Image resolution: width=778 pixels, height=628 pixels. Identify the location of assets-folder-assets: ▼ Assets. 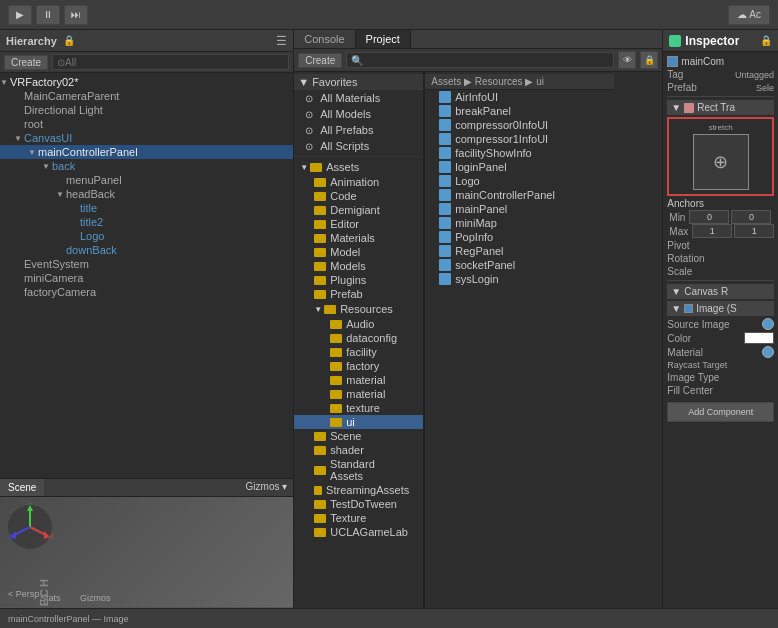
(358, 167).